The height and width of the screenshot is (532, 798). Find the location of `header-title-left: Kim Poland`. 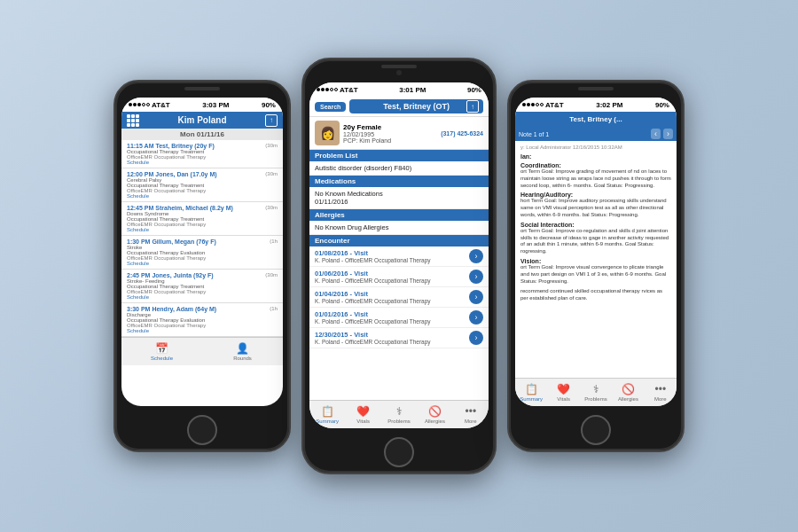

header-title-left: Kim Poland is located at coordinates (202, 121).